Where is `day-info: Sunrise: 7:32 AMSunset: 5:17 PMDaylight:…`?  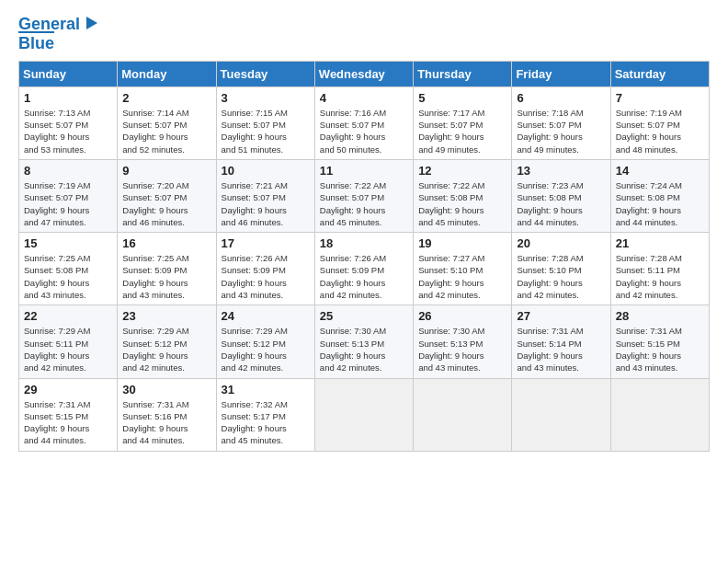
day-info: Sunrise: 7:32 AMSunset: 5:17 PMDaylight:… is located at coordinates (266, 423).